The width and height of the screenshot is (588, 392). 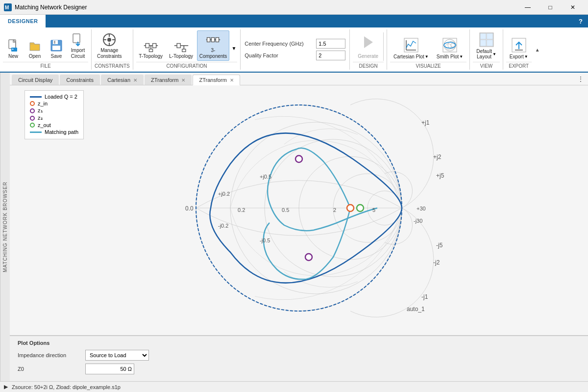 I want to click on export-buttons: Export ▼, so click(x=519, y=45).